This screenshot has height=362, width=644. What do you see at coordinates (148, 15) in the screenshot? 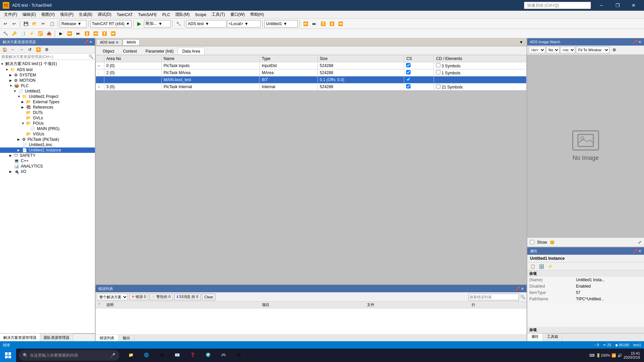
I see `menu-twinsafe: TwinSAFE` at bounding box center [148, 15].